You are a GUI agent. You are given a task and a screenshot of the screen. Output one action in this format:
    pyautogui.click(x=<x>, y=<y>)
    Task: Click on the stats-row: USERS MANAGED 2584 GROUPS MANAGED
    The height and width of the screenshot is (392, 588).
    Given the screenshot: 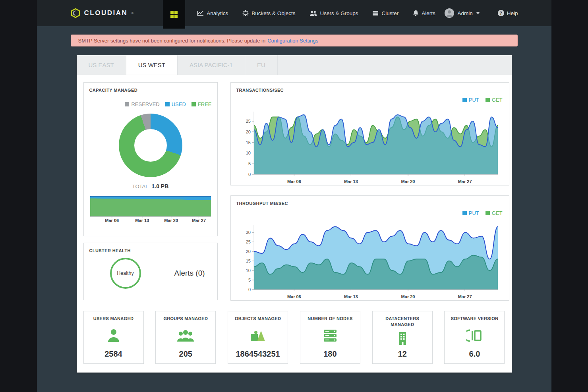 What is the action you would take?
    pyautogui.click(x=294, y=338)
    